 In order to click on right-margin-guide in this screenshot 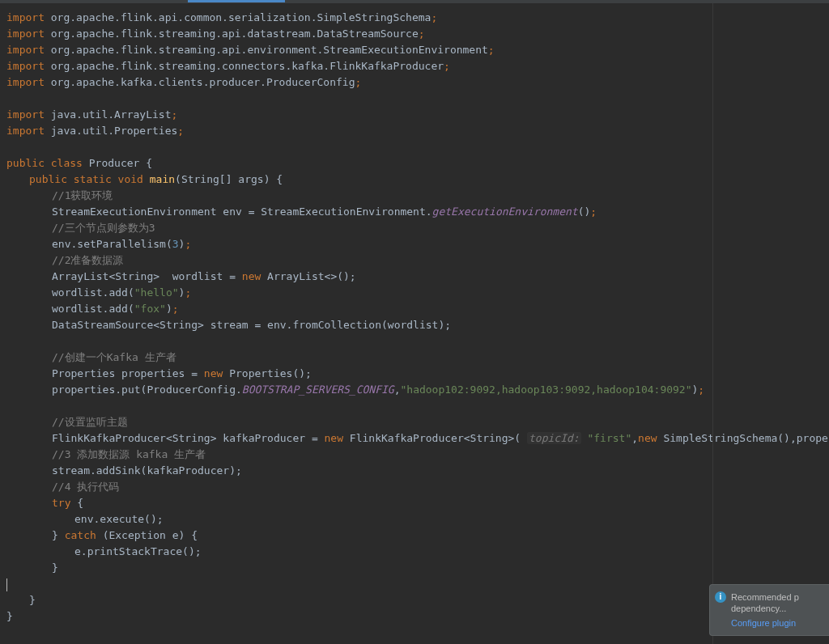, I will do `click(712, 324)`.